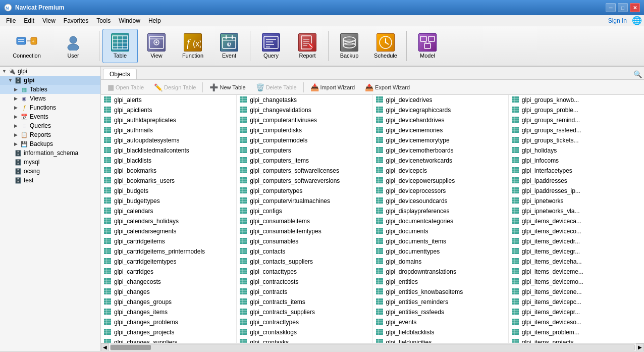 The width and height of the screenshot is (644, 352). Describe the element at coordinates (576, 181) in the screenshot. I see `table-row: glpi_ipaddresses` at that location.